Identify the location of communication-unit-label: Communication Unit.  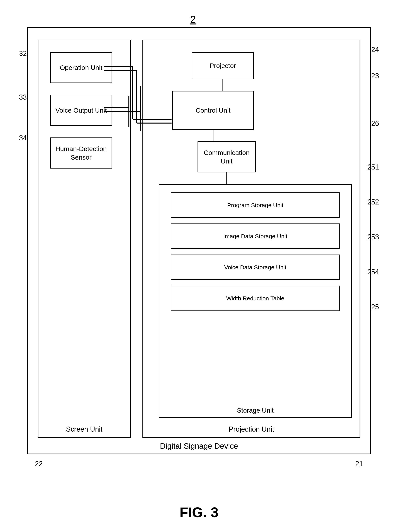
(227, 157).